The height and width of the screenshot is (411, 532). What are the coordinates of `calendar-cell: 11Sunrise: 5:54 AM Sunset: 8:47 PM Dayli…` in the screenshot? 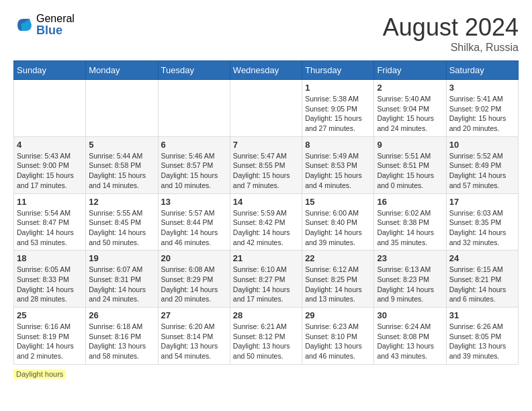 It's located at (50, 222).